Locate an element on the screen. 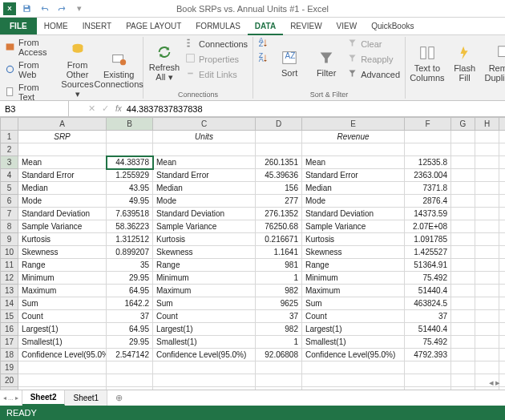 The height and width of the screenshot is (420, 505). cell: 2363.004 is located at coordinates (428, 176).